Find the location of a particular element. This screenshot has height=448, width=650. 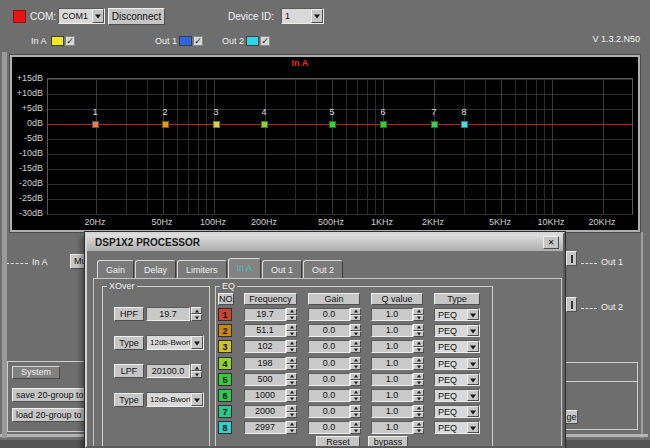

eq-frequency-field: 198 is located at coordinates (265, 364).